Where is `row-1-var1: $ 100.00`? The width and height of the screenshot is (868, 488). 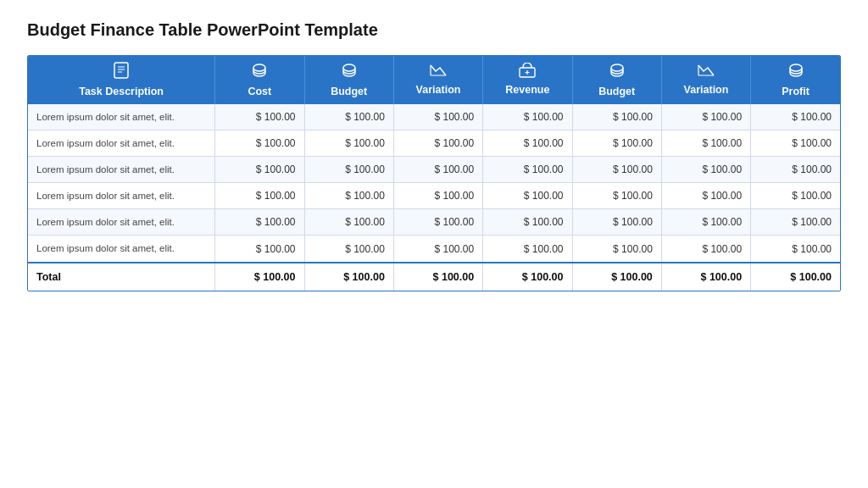
row-1-var1: $ 100.00 is located at coordinates (437, 144).